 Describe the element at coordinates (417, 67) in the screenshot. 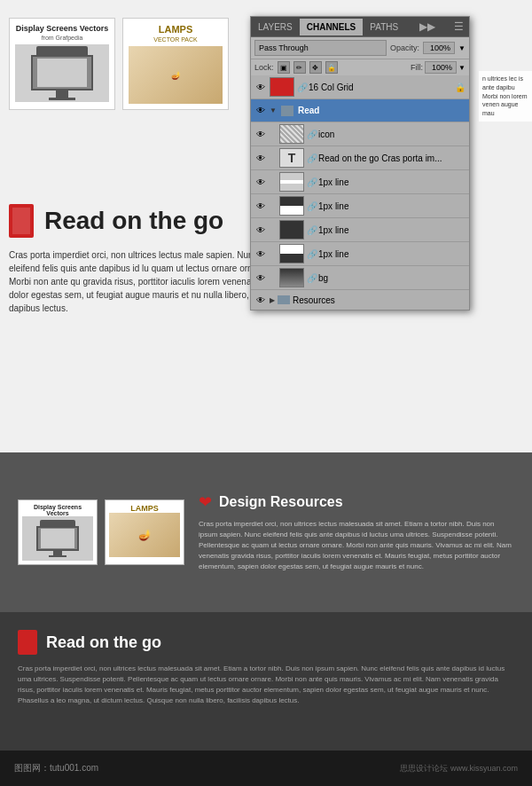

I see `fill-label: Fill:` at that location.